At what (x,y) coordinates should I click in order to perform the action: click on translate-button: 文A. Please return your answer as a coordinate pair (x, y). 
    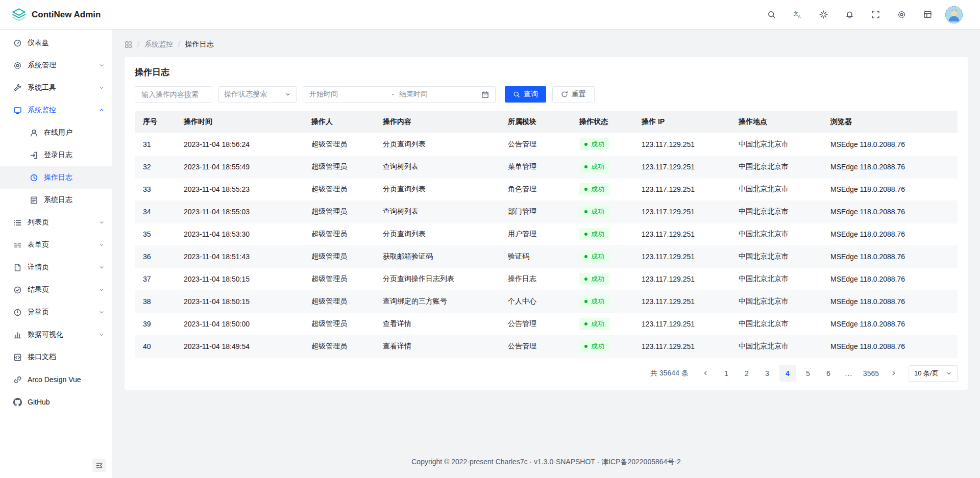
    Looking at the image, I should click on (797, 15).